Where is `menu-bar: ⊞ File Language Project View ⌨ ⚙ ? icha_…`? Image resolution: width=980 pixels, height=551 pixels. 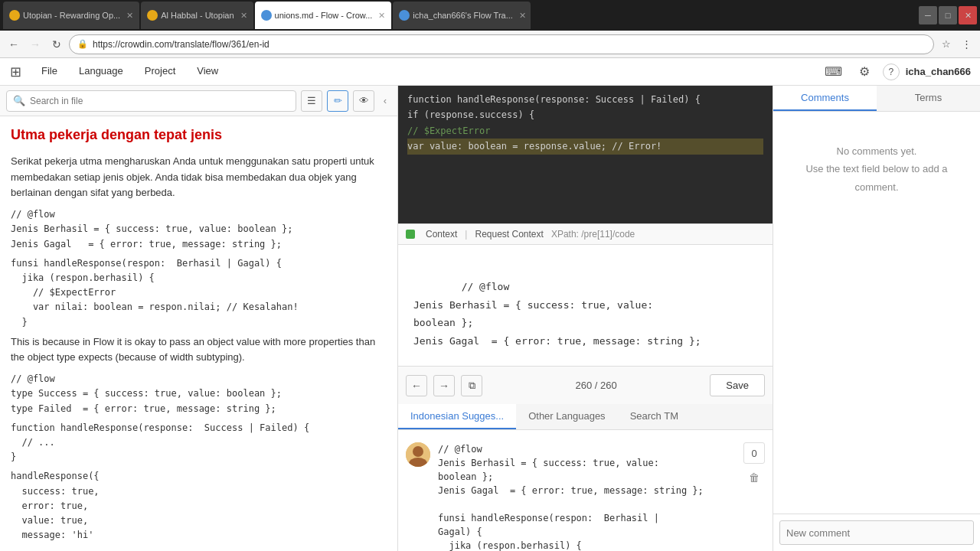
menu-bar: ⊞ File Language Project View ⌨ ⚙ ? icha_… is located at coordinates (490, 72).